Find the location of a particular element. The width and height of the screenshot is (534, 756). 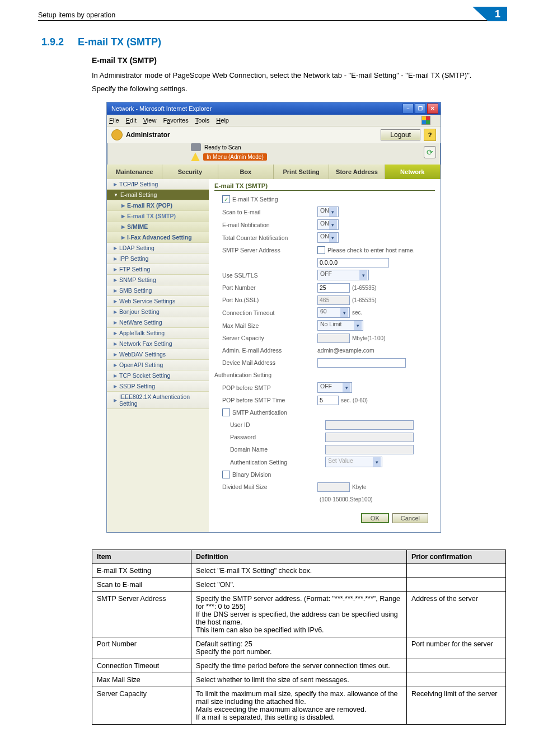

cell-item: Max Mail Size is located at coordinates (142, 680).